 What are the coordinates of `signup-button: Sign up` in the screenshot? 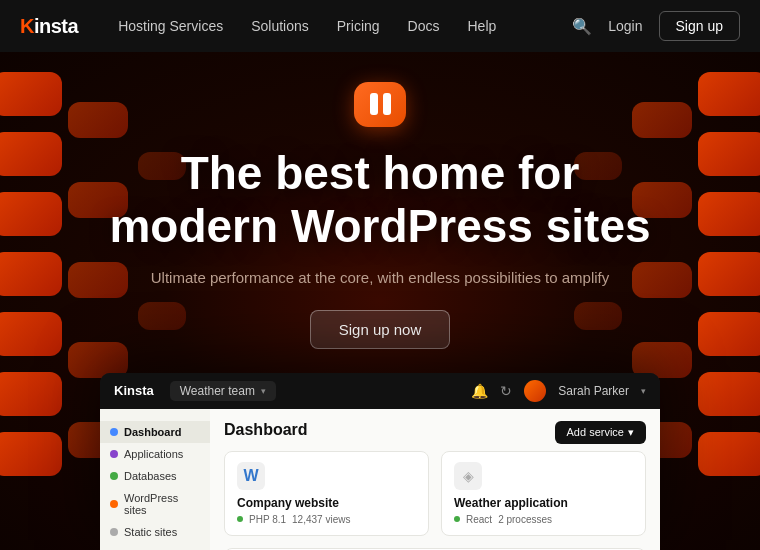 It's located at (700, 26).